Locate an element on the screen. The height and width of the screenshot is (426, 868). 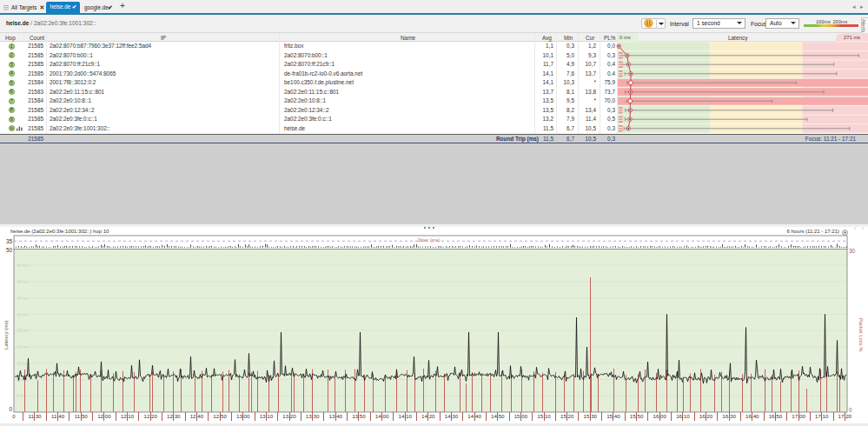
svg-text: 16:40 is located at coordinates (752, 416).